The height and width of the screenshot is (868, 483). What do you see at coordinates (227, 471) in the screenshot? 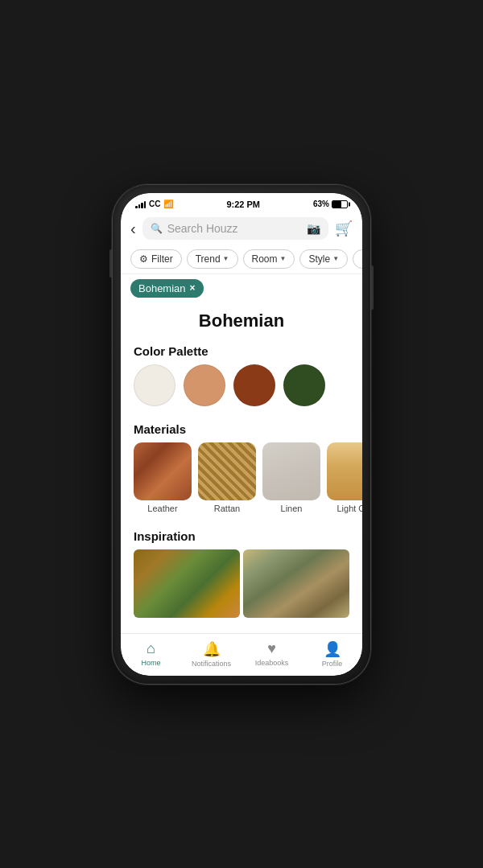
I see `material-rattan-thumb` at bounding box center [227, 471].